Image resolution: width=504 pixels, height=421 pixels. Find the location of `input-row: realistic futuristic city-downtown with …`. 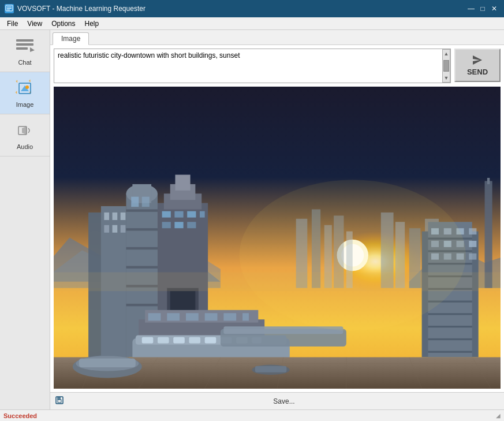

input-row: realistic futuristic city-downtown with … is located at coordinates (277, 66).